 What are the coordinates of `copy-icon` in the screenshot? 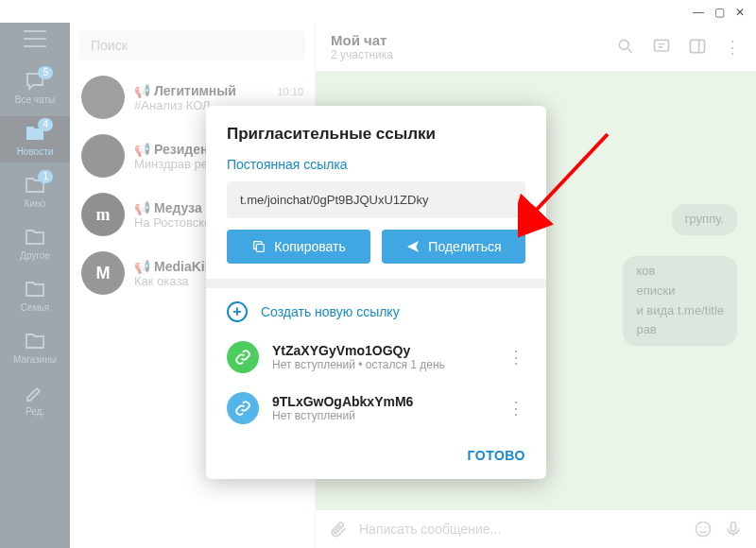 It's located at (259, 247).